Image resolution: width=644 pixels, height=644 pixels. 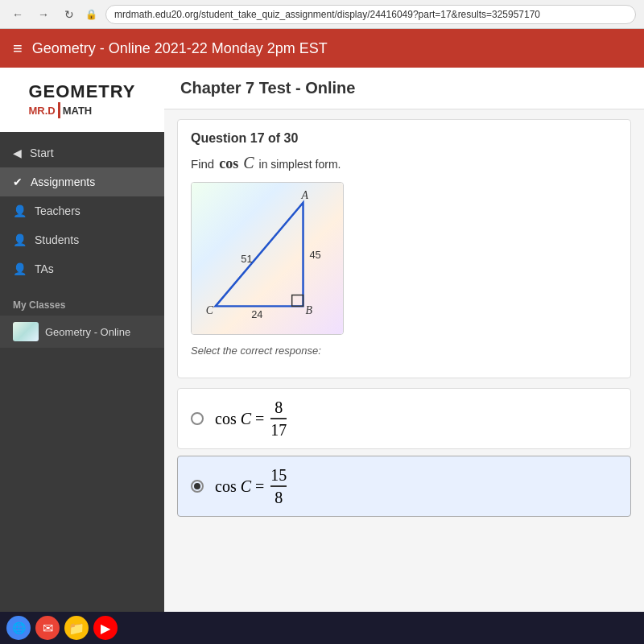 What do you see at coordinates (76, 628) in the screenshot?
I see `taskbar-drive-icon: 📁` at bounding box center [76, 628].